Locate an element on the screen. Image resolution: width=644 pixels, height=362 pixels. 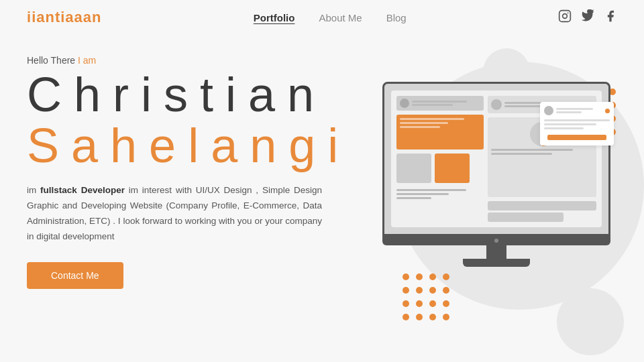
dot-grid-bottom-left is located at coordinates (427, 298).